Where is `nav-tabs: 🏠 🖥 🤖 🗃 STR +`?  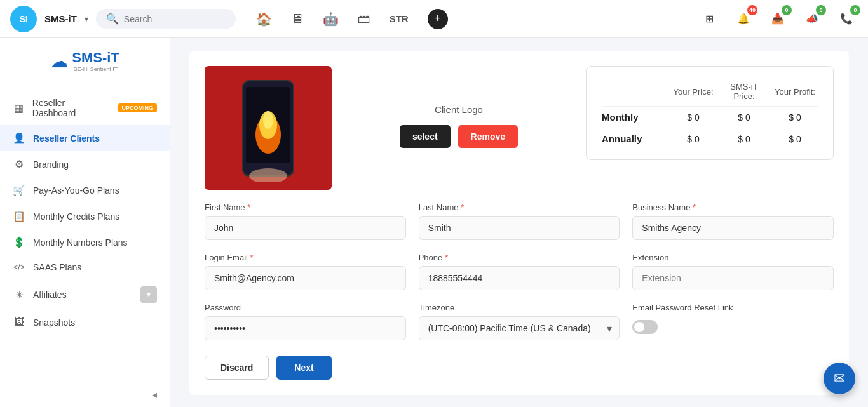 nav-tabs: 🏠 🖥 🤖 🗃 STR + is located at coordinates (352, 19).